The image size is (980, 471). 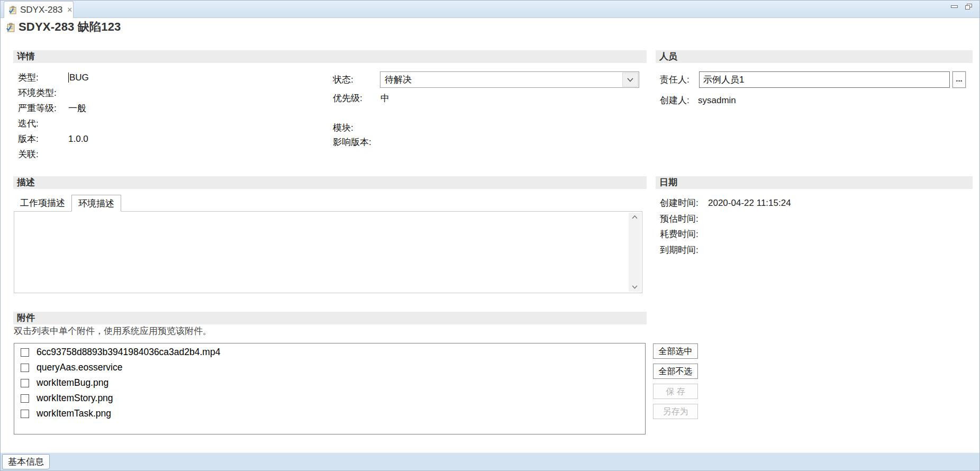 I want to click on environment-description-textarea, so click(x=328, y=252).